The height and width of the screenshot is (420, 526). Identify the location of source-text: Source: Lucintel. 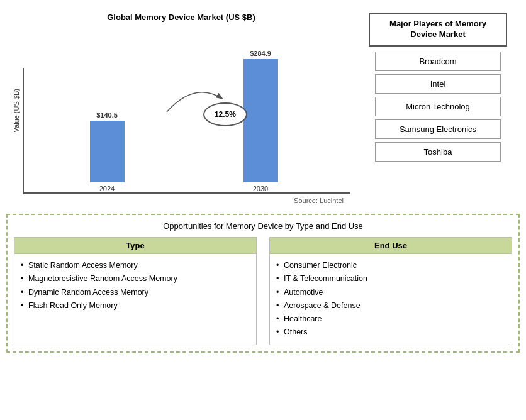
(181, 201).